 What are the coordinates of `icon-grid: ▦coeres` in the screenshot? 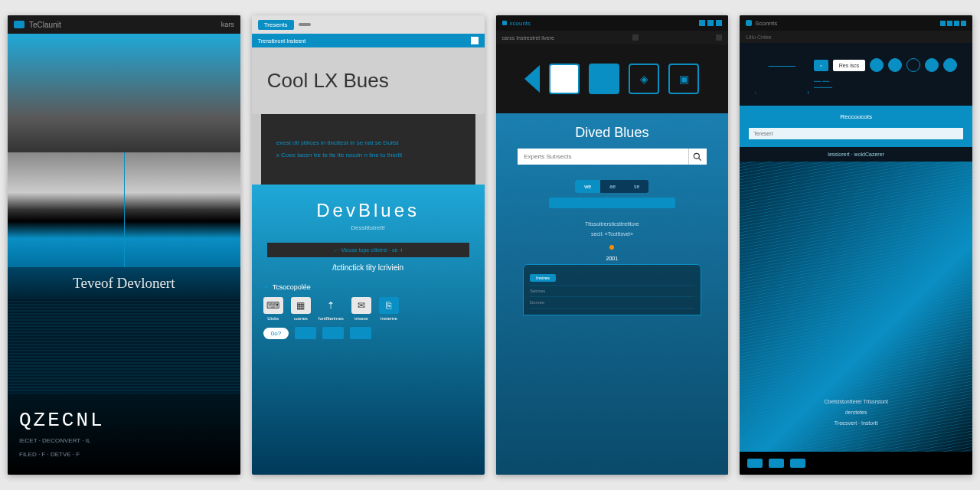 It's located at (301, 309).